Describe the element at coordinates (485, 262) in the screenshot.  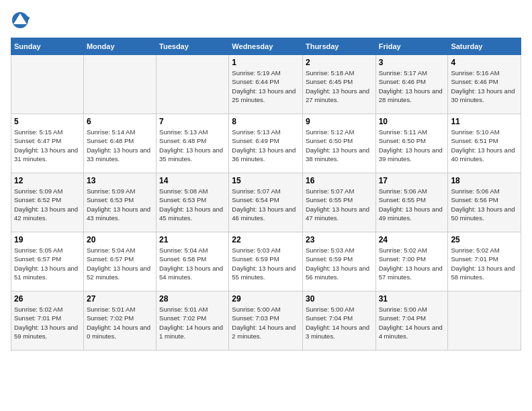
I see `calendar-cell: 25 Sunrise: 5:02 AMSunset: 7:01 PMDaylig…` at that location.